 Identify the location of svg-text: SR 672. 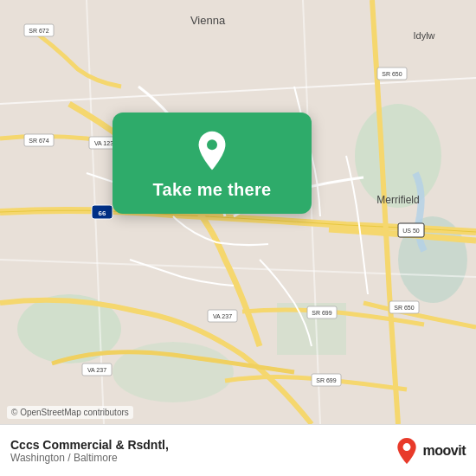
(38, 31).